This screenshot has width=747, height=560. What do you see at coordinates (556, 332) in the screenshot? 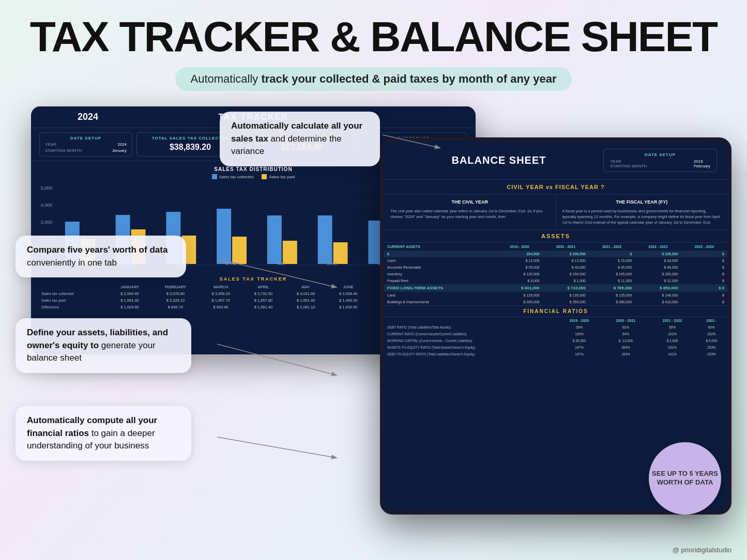
I see `bs-ratios-section: FINANCIAL RATIOS 2019 - 2020 2020 - 2021…` at bounding box center [556, 332].